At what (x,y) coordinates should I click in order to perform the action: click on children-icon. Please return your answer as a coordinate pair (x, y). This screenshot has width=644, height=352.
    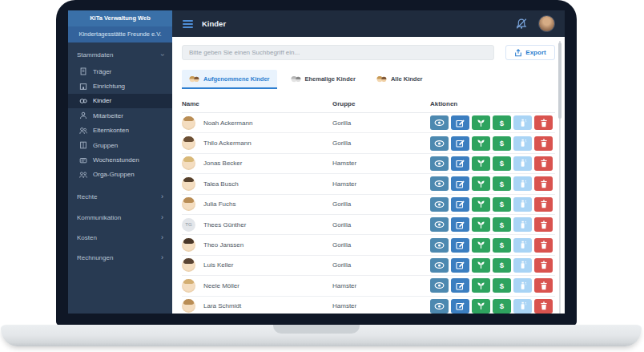
    Looking at the image, I should click on (381, 79).